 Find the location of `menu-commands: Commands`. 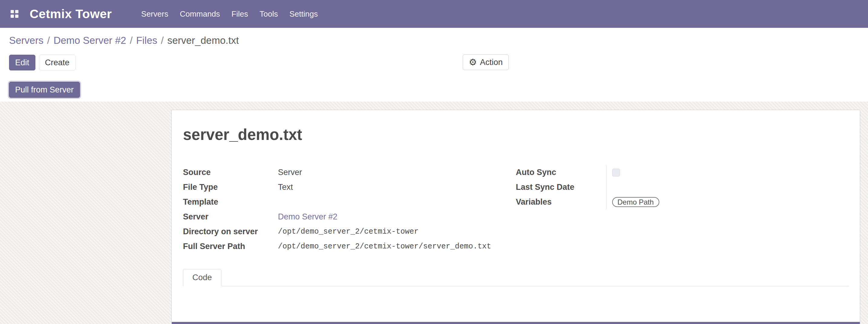

menu-commands: Commands is located at coordinates (200, 14).